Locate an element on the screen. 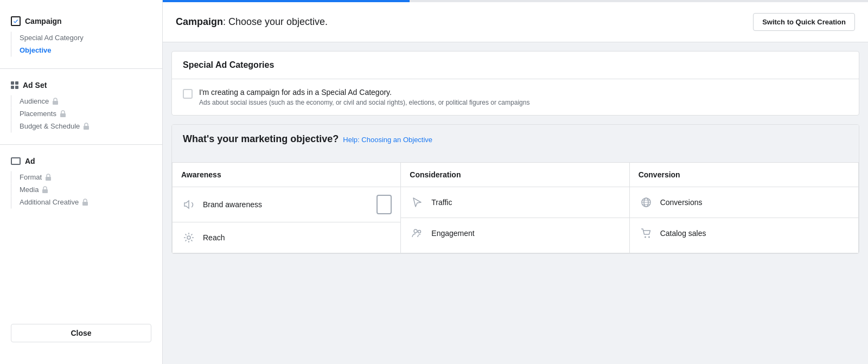 The height and width of the screenshot is (364, 868). media-lock-icon is located at coordinates (45, 190).